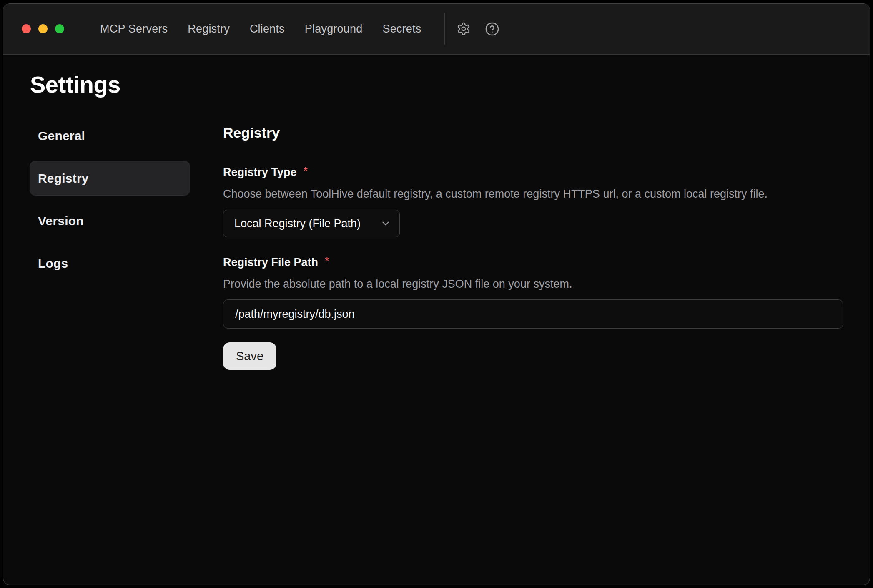  What do you see at coordinates (60, 29) in the screenshot?
I see `maximize-window-button` at bounding box center [60, 29].